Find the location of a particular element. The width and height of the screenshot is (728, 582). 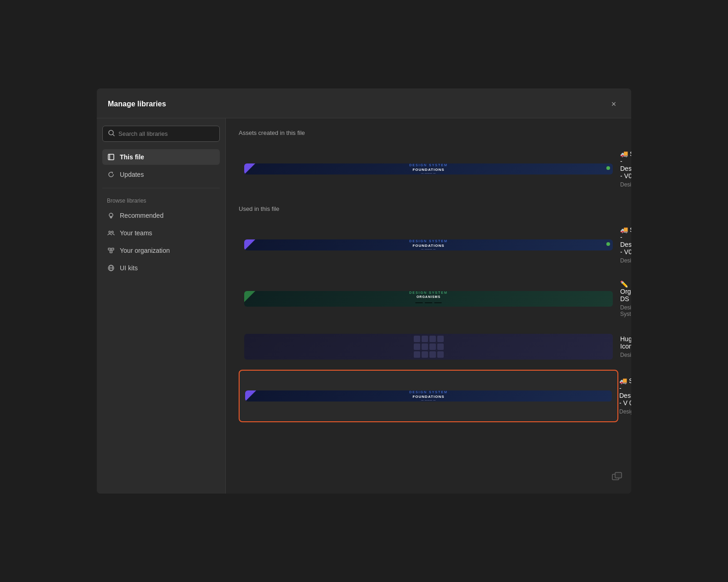

sidebar-item-your-teams: Your teams is located at coordinates (161, 233).